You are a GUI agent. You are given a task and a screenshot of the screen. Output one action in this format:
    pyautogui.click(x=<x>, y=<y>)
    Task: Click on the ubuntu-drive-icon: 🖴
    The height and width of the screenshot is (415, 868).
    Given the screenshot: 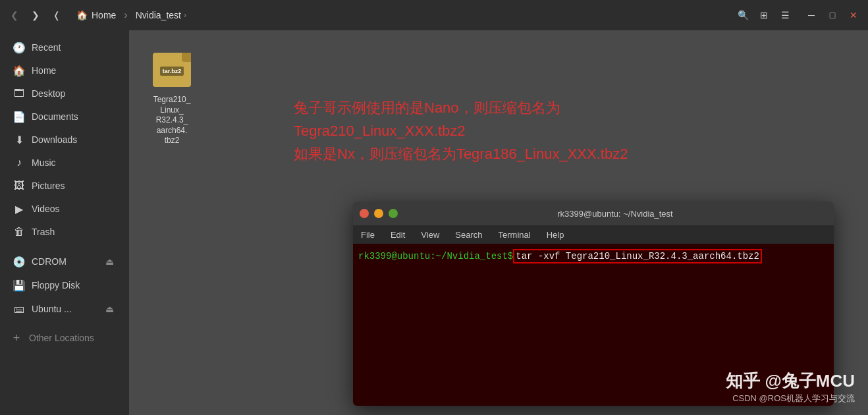 What is the action you would take?
    pyautogui.click(x=19, y=309)
    